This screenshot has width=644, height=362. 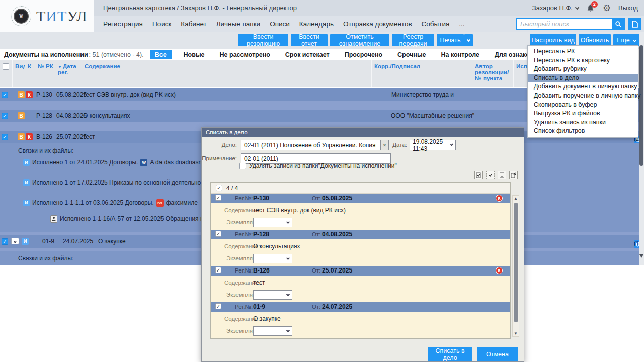 I want to click on header-corr: Корр./Подписал, so click(x=422, y=74).